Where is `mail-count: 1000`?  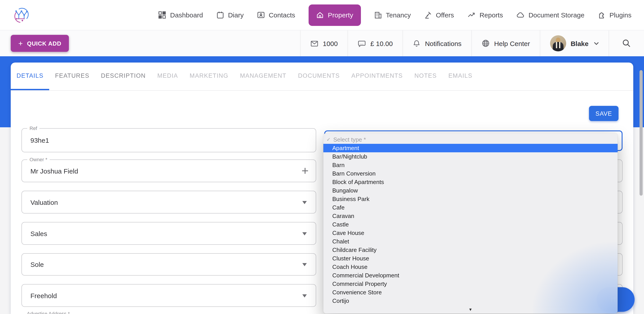
mail-count: 1000 is located at coordinates (330, 43).